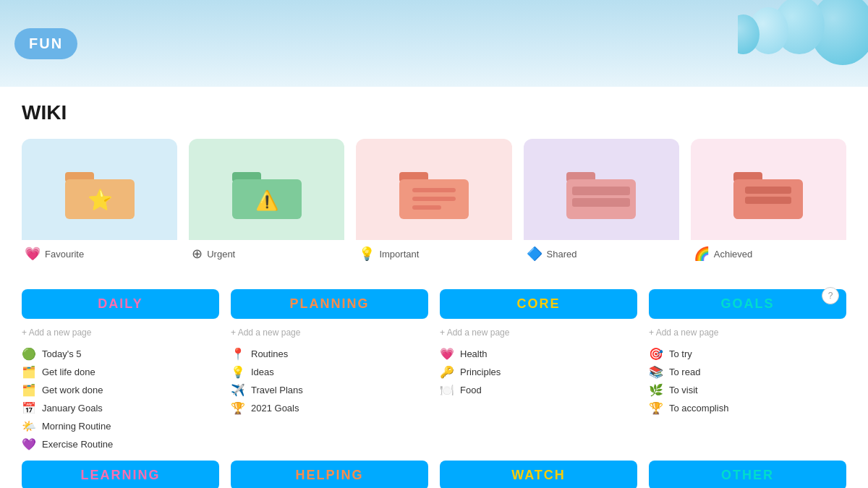 Image resolution: width=868 pixels, height=488 pixels. I want to click on balloons-decoration, so click(803, 43).